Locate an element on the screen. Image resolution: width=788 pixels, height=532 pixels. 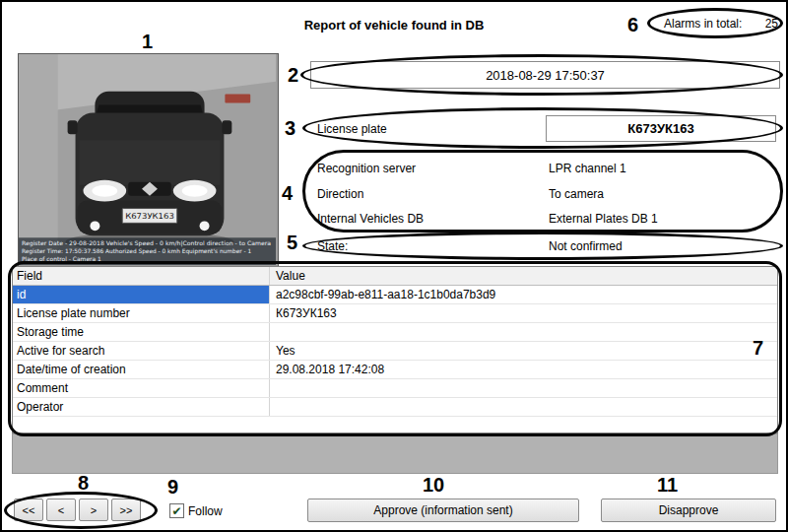
row-field: Storage time is located at coordinates (142, 332).